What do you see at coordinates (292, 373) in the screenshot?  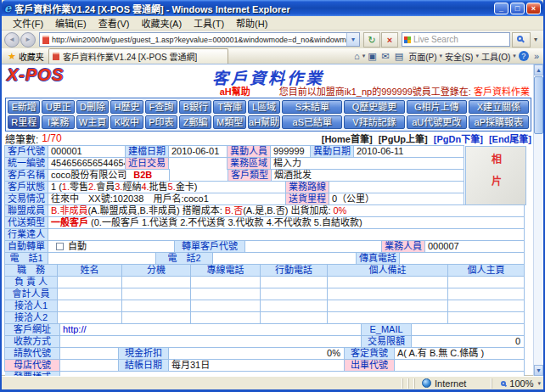 I see `invoice-style-field` at bounding box center [292, 373].